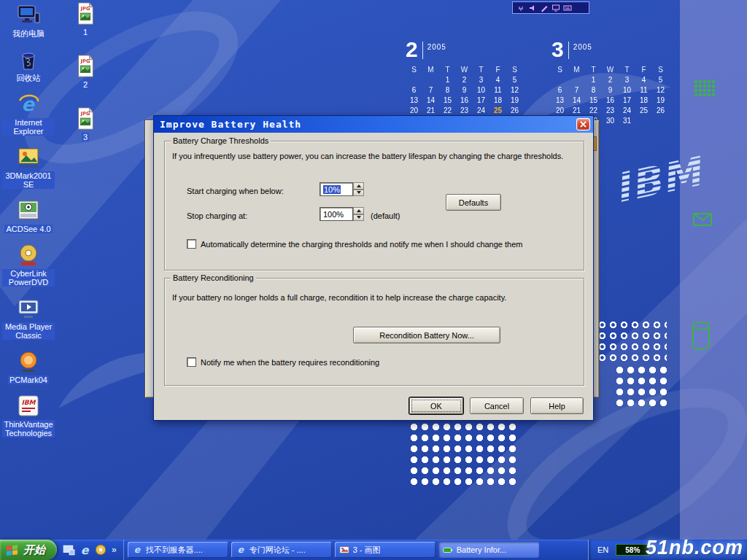 The image size is (747, 560). I want to click on svg-text: IBM, so click(28, 402).